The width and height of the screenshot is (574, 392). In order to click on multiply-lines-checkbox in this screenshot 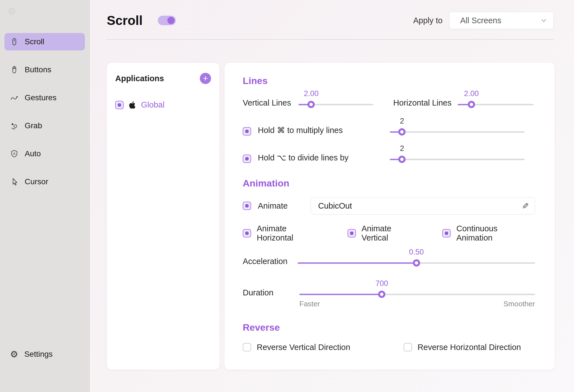, I will do `click(247, 131)`.